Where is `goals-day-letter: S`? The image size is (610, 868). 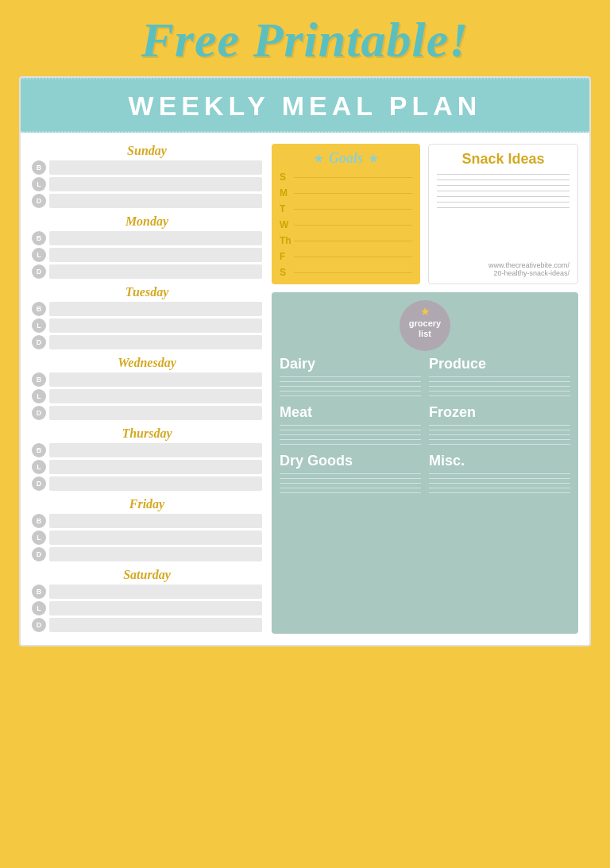 goals-day-letter: S is located at coordinates (284, 272).